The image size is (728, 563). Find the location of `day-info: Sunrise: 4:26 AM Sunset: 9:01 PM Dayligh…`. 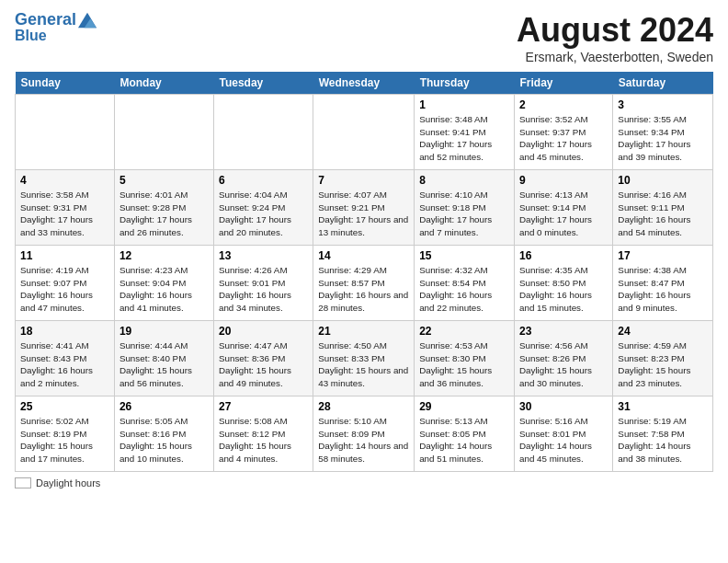

day-info: Sunrise: 4:26 AM Sunset: 9:01 PM Dayligh… is located at coordinates (263, 289).